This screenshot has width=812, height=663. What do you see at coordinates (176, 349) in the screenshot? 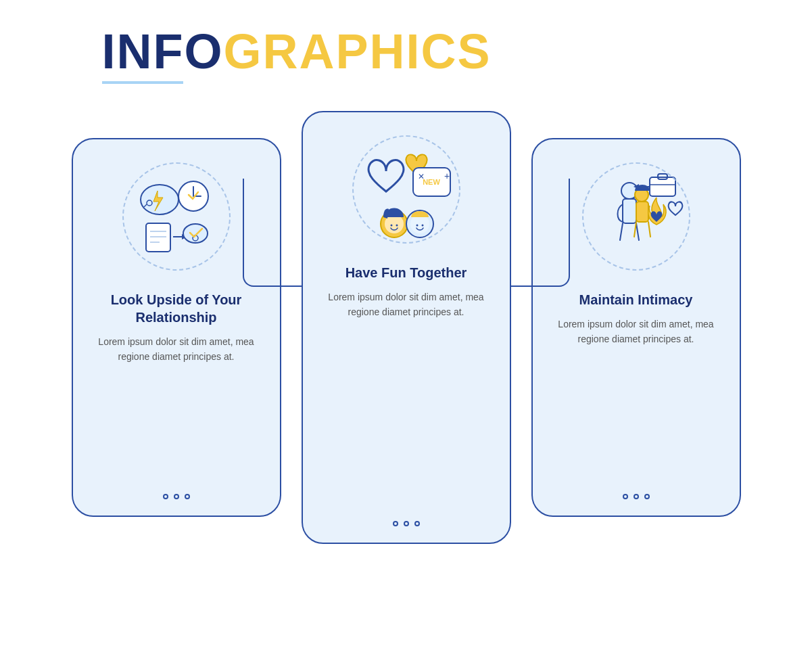
I see `card-left-body: Lorem ipsum dolor sit dim amet, mea regi…` at bounding box center [176, 349].